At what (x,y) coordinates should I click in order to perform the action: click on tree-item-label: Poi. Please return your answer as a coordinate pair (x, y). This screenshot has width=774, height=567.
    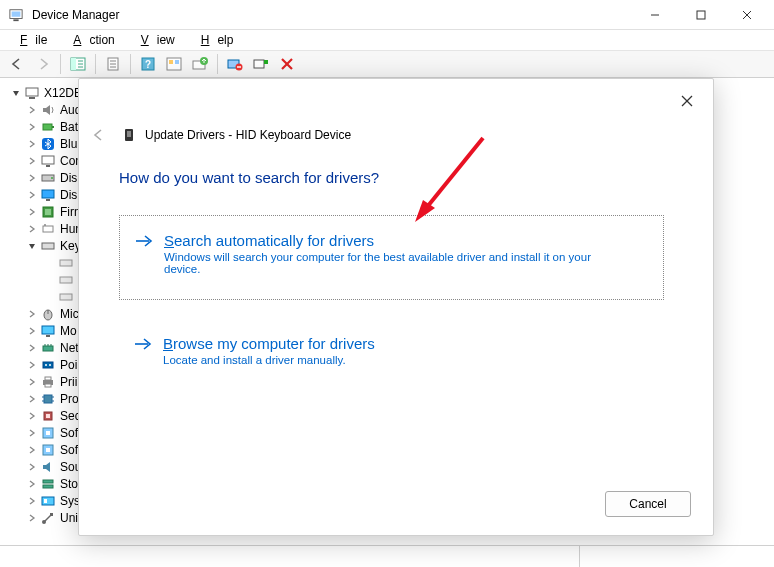
    Looking at the image, I should click on (68, 365).